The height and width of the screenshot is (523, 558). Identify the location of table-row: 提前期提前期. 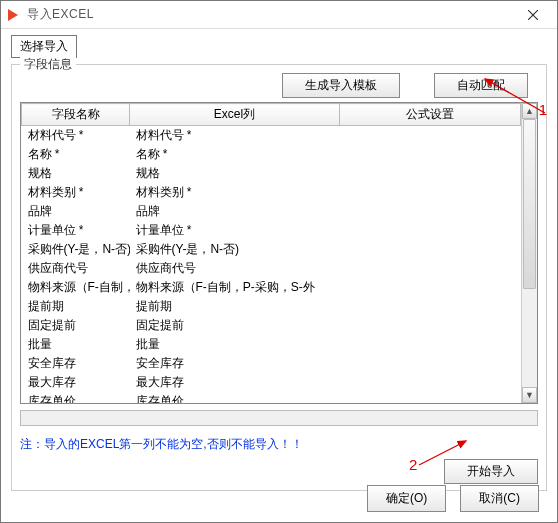
(272, 306).